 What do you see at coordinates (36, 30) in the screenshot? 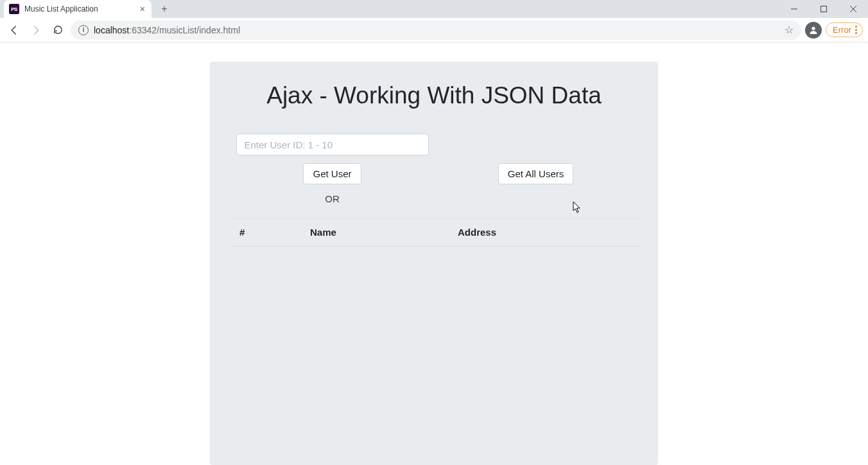
I see `forward-button` at bounding box center [36, 30].